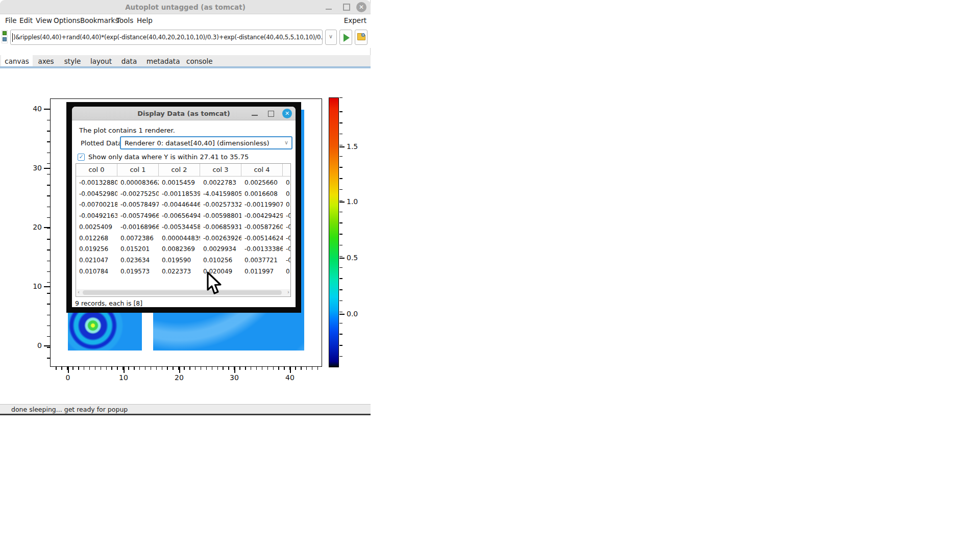 This screenshot has height=551, width=980. What do you see at coordinates (138, 170) in the screenshot?
I see `column-header: col 1` at bounding box center [138, 170].